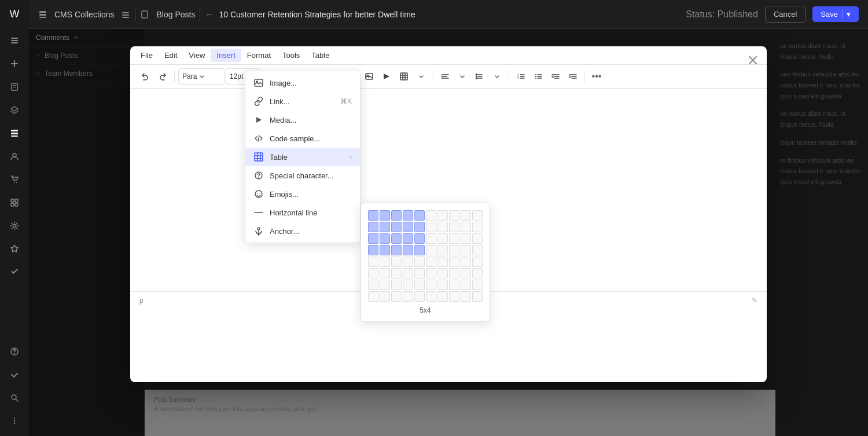  Describe the element at coordinates (145, 76) in the screenshot. I see `undo-button` at that location.